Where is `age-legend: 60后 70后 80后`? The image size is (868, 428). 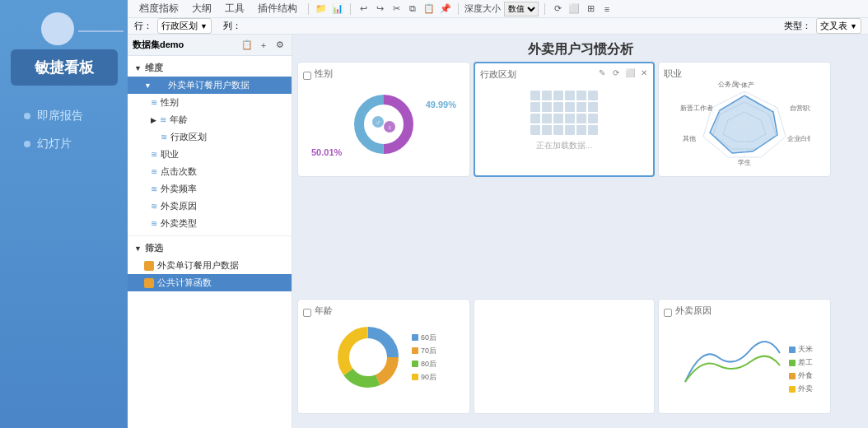 age-legend: 60后 70后 80后 is located at coordinates (424, 357).